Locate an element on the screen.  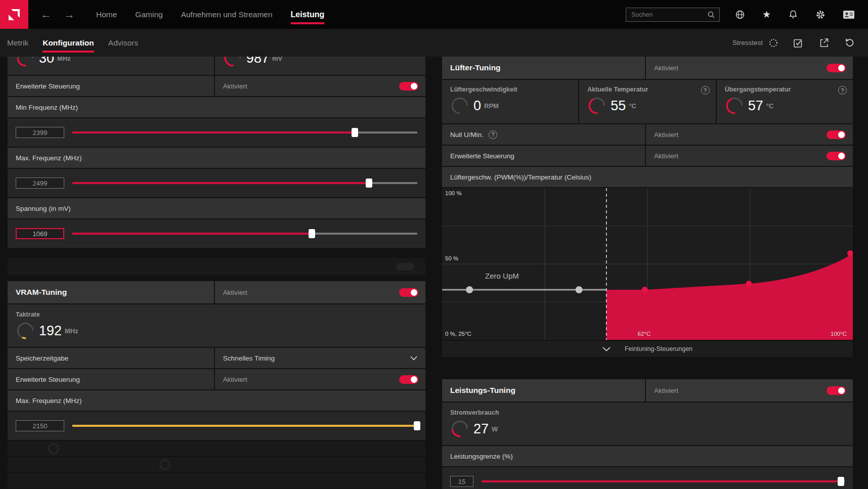
nav-item-recording-streaming: Aufnehmen und Streamen is located at coordinates (227, 15).